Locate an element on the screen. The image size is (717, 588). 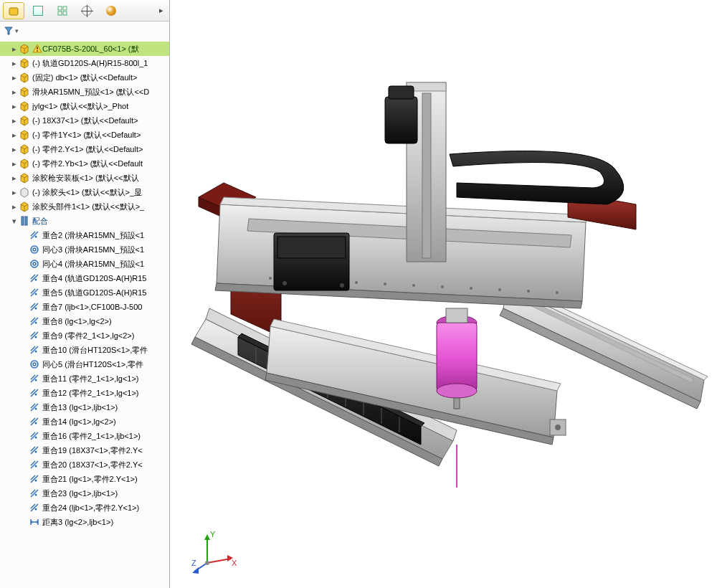
tree-node-label: 重合11 (零件2_1<1>,lg<1>) is located at coordinates (90, 379).